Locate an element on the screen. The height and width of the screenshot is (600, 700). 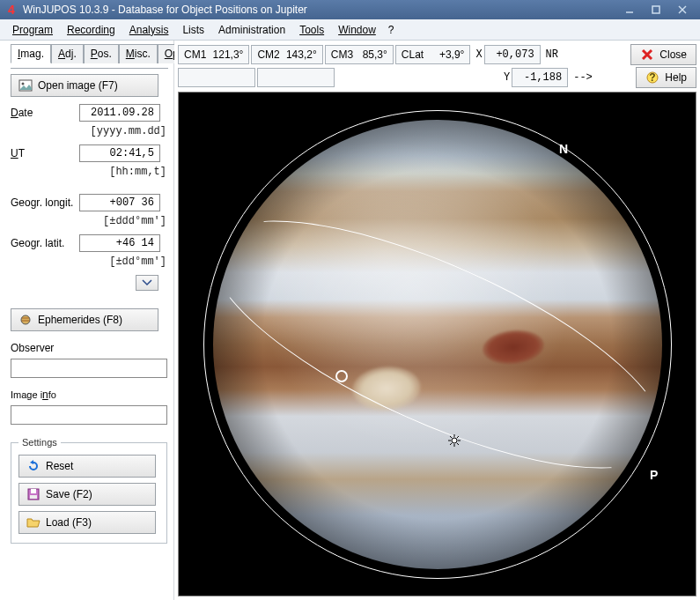
close-window-button is located at coordinates (682, 10).